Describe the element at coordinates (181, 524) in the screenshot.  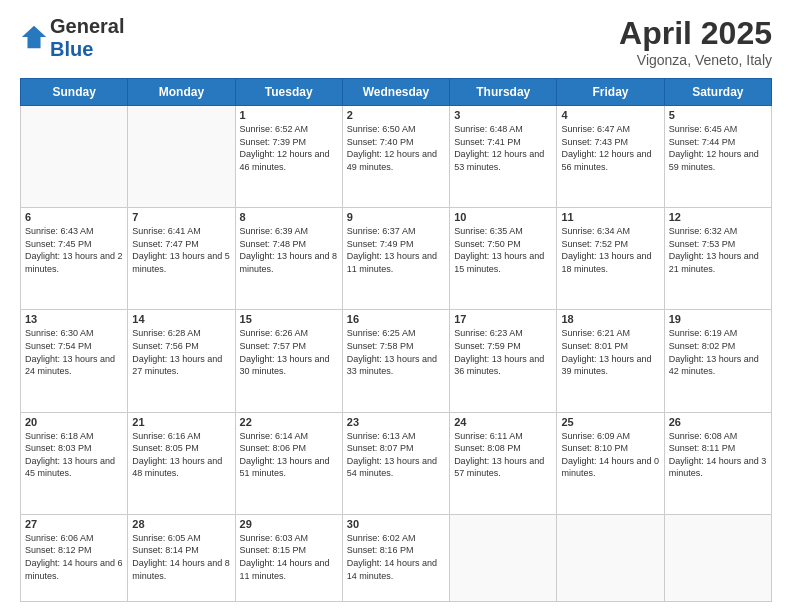
I see `day-number: 28` at that location.